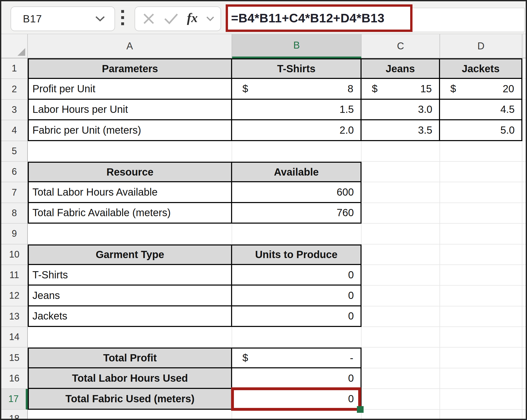 Image resolution: width=527 pixels, height=420 pixels. I want to click on cell-a3: Labor Hours per Unit, so click(130, 110).